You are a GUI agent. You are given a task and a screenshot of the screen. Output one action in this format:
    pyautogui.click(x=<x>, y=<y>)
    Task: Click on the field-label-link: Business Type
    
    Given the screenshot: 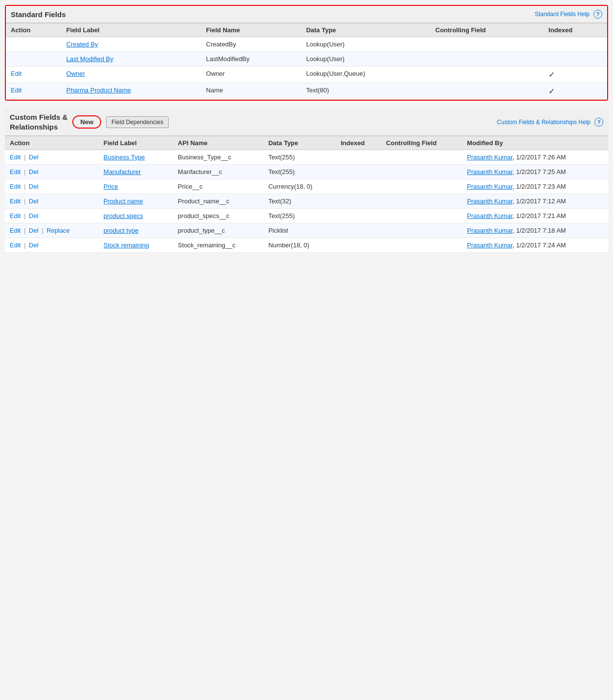 What is the action you would take?
    pyautogui.click(x=124, y=157)
    